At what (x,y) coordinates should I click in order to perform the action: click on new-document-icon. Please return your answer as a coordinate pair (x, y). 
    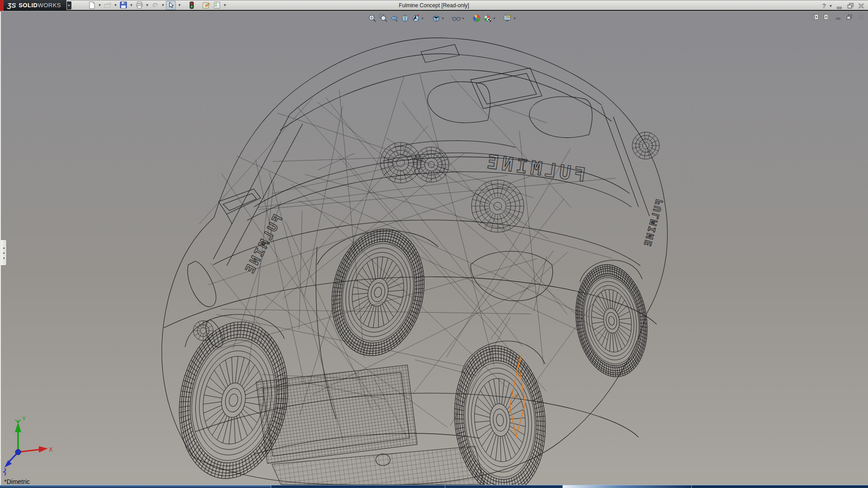
    Looking at the image, I should click on (92, 5).